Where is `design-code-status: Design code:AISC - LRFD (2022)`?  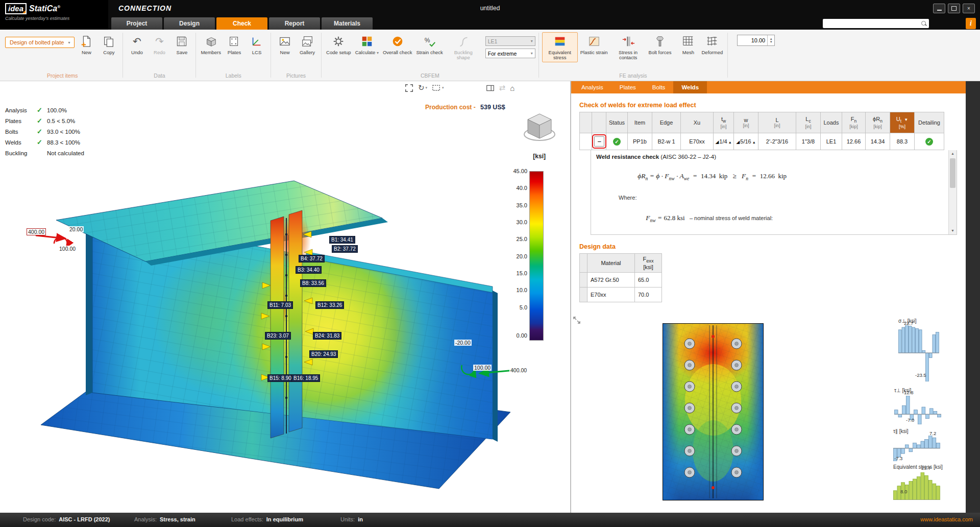 design-code-status: Design code:AISC - LRFD (2022) is located at coordinates (66, 519).